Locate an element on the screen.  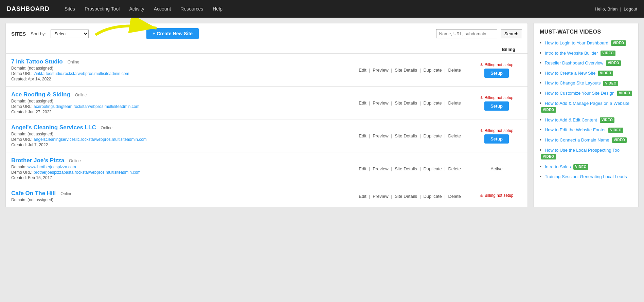
sort-select: SelectNameDate CreatedStatus is located at coordinates (70, 34).